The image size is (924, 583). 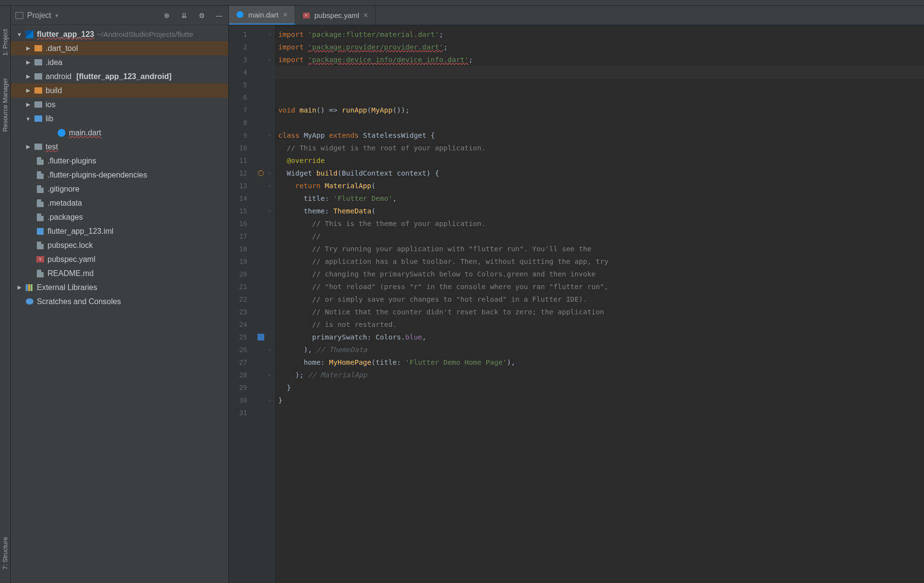 What do you see at coordinates (119, 302) in the screenshot?
I see `tree-scratches: Scratches and Consoles` at bounding box center [119, 302].